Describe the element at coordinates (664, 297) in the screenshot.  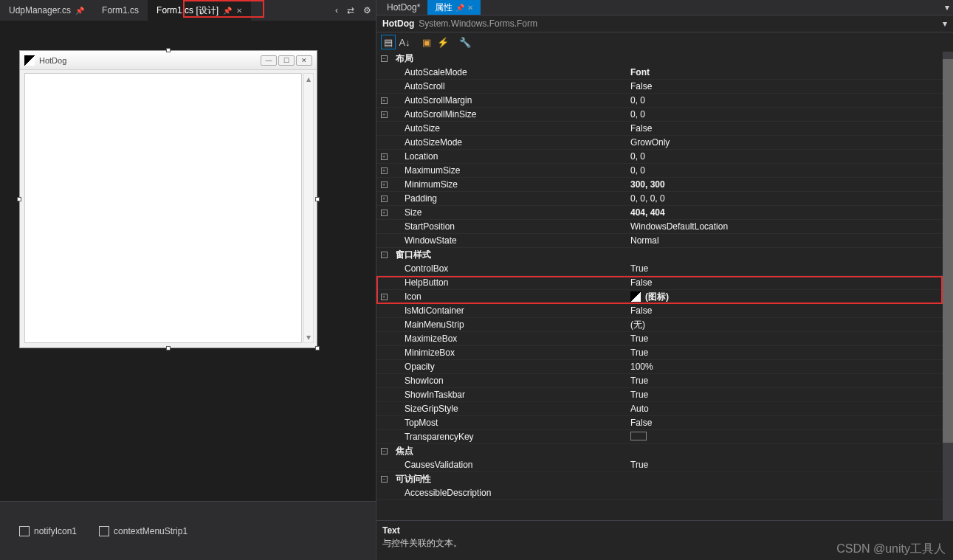
I see `property-row: +Icon(图标)` at that location.